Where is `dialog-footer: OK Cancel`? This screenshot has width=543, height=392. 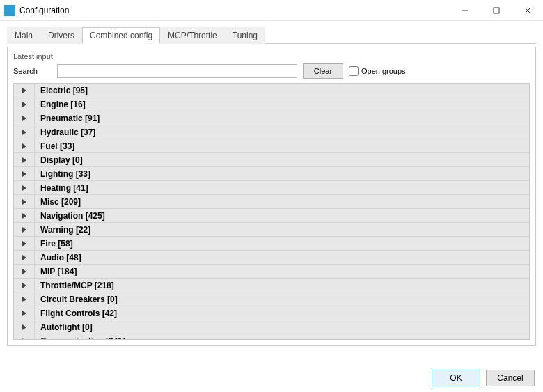 dialog-footer: OK Cancel is located at coordinates (483, 378).